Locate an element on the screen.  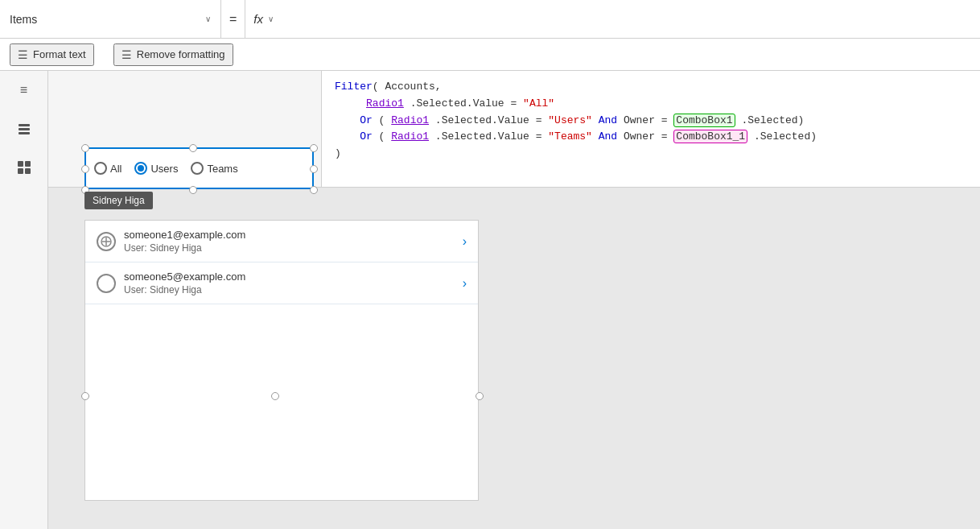
radio1-ref-2: Radio1 is located at coordinates (410, 121).